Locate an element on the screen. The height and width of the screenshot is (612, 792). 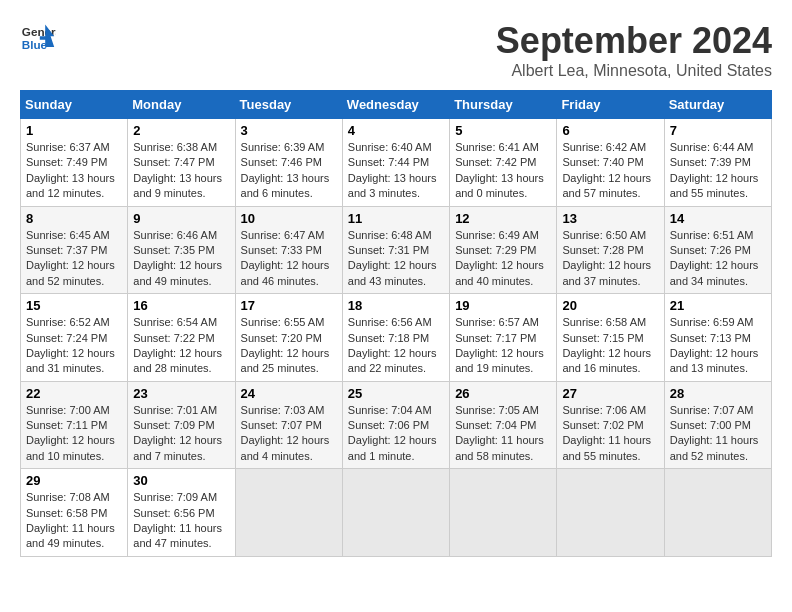
day-number: 19 is located at coordinates (503, 306).